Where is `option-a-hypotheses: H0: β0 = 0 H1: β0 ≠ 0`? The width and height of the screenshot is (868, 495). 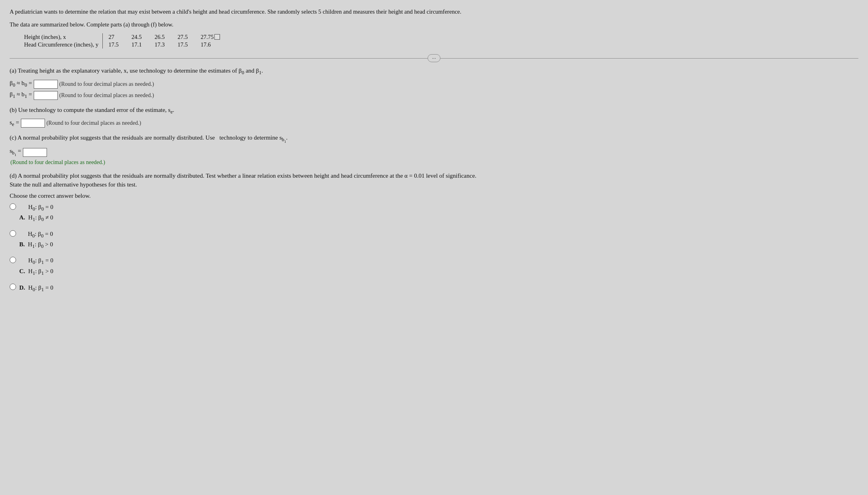 option-a-hypotheses: H0: β0 = 0 H1: β0 ≠ 0 is located at coordinates (41, 213).